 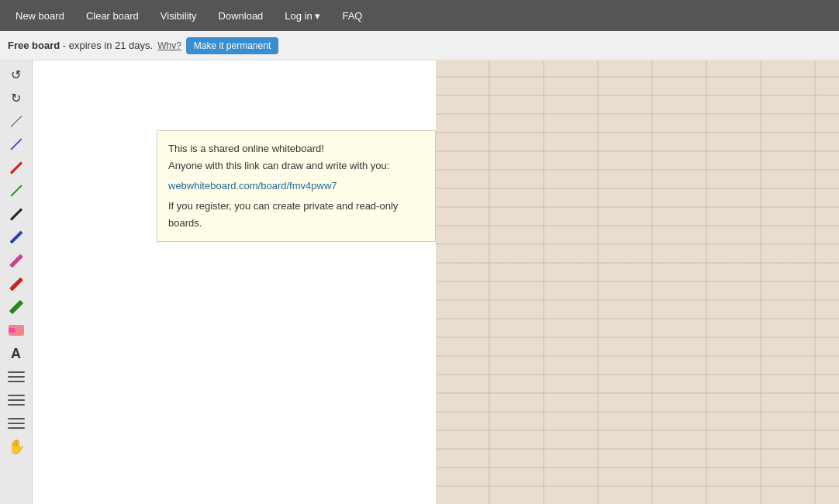 What do you see at coordinates (16, 330) in the screenshot?
I see `eraser-icon` at bounding box center [16, 330].